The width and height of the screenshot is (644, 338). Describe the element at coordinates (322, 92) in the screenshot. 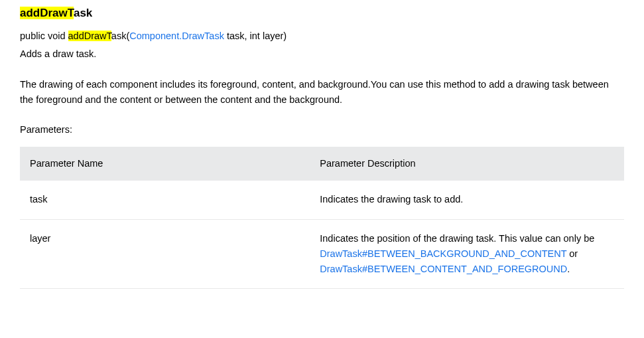

I see `method-description: The drawing of each component includes i…` at that location.